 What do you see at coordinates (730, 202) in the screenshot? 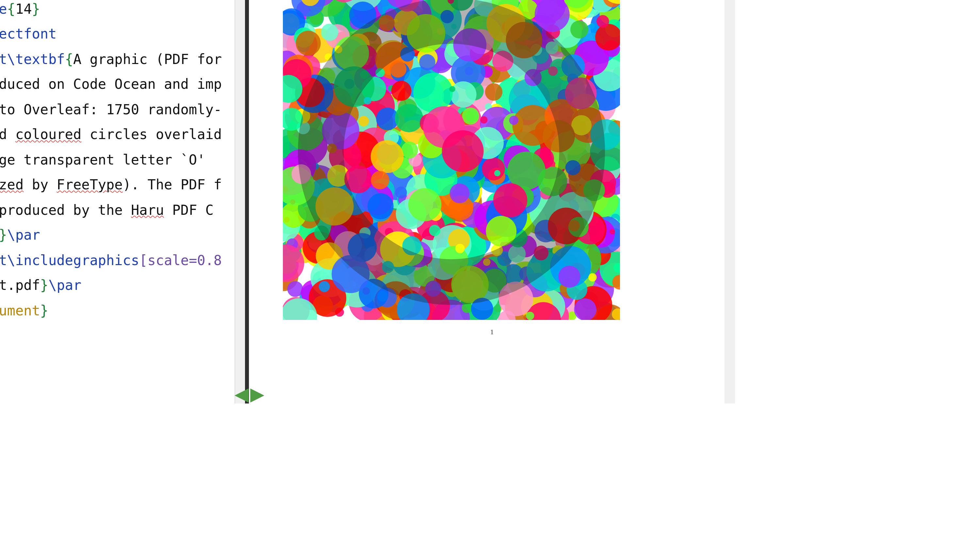
I see `preview-scrollbar` at bounding box center [730, 202].